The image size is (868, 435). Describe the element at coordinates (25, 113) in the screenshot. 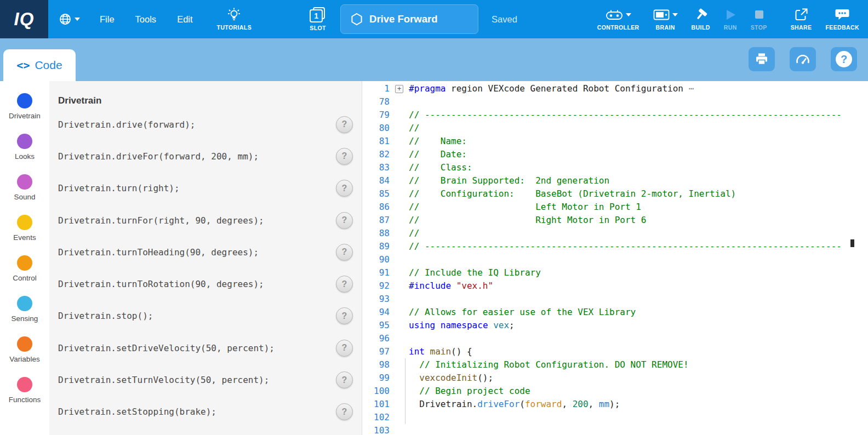

I see `category-item: Drivetrain` at that location.